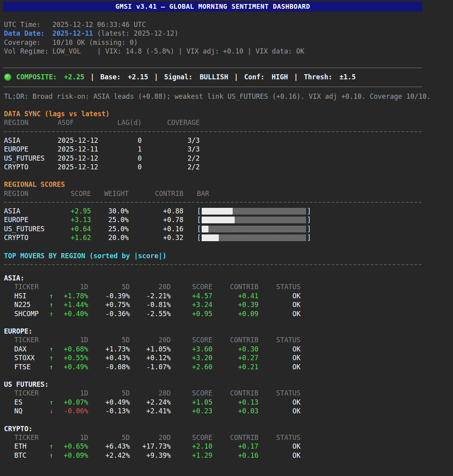  I want to click on table-row: DAX ↑ +0.68% +1.73% +1.05% +3.60 +0.30 O…, so click(233, 349).